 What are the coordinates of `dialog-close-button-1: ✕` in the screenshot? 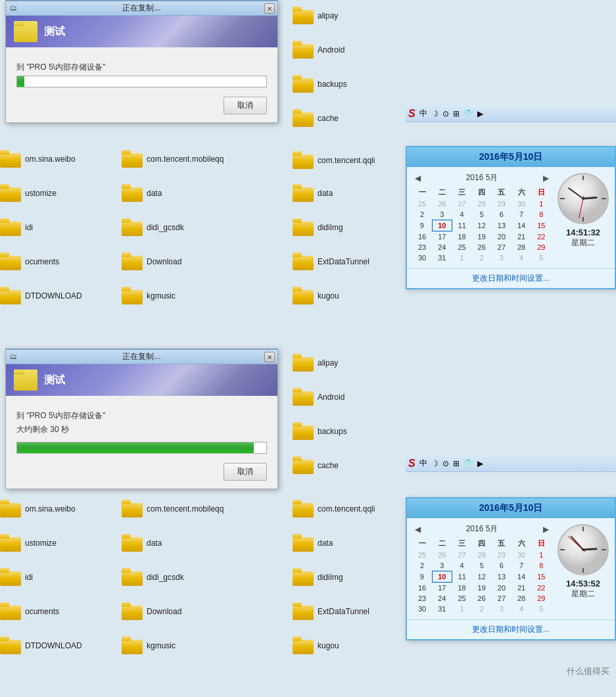 It's located at (270, 9).